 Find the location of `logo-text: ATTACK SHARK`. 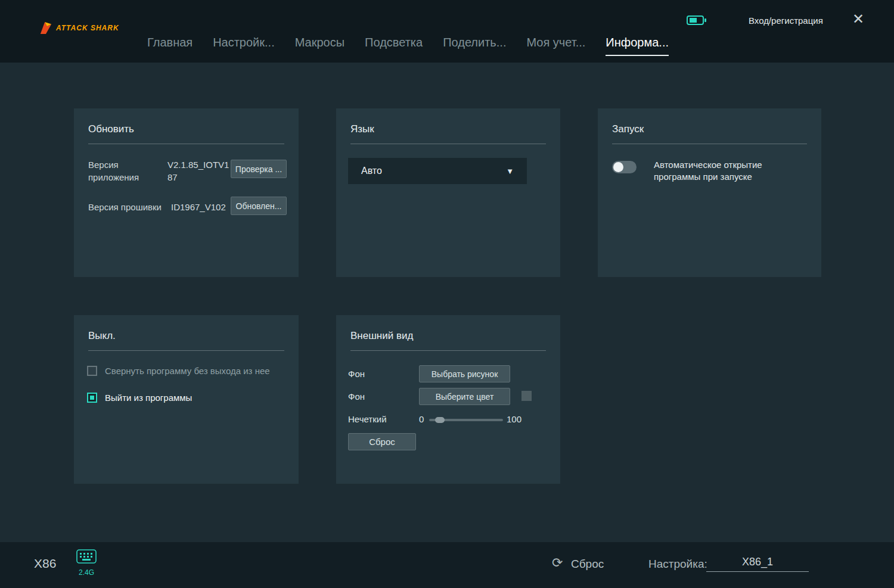

logo-text: ATTACK SHARK is located at coordinates (88, 28).